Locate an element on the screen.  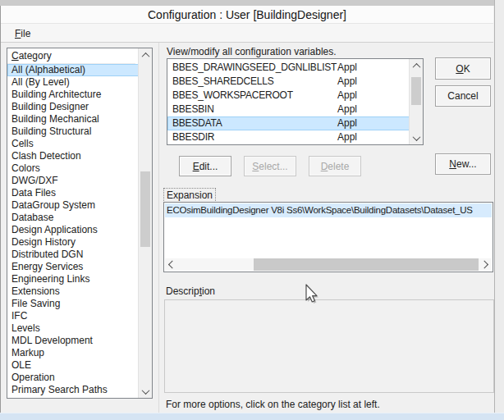
ok-button: OK is located at coordinates (463, 69).